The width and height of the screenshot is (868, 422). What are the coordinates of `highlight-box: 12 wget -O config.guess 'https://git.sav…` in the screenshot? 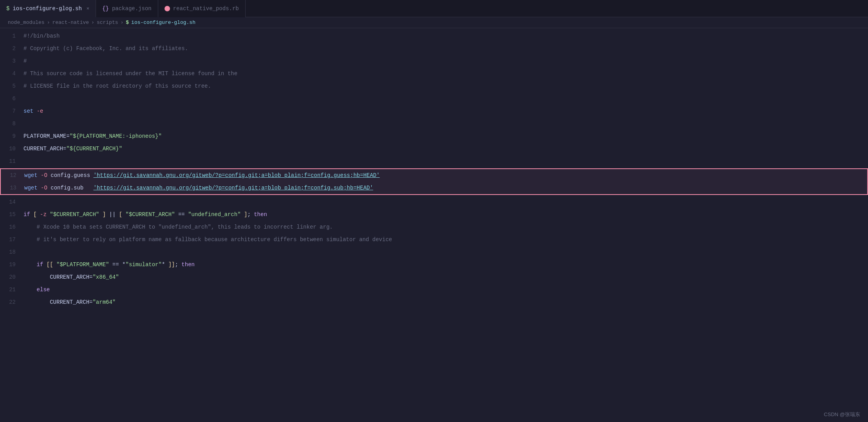 It's located at (434, 182).